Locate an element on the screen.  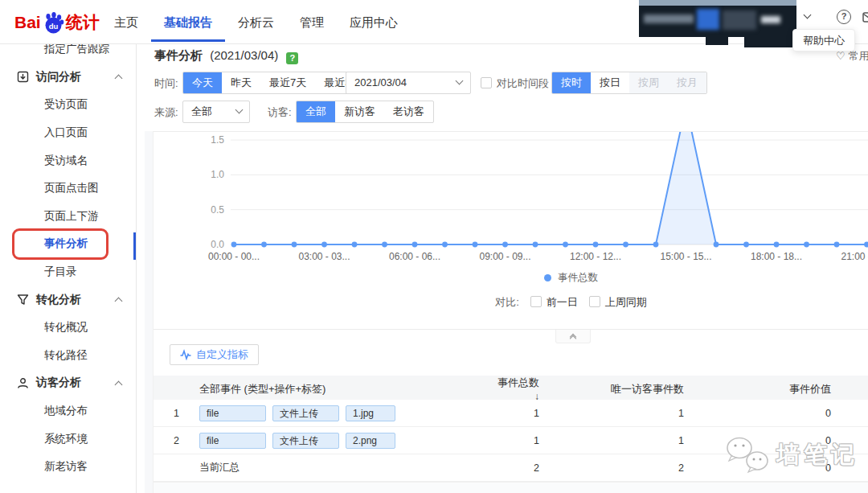
time-option-今天: 今天 is located at coordinates (203, 83).